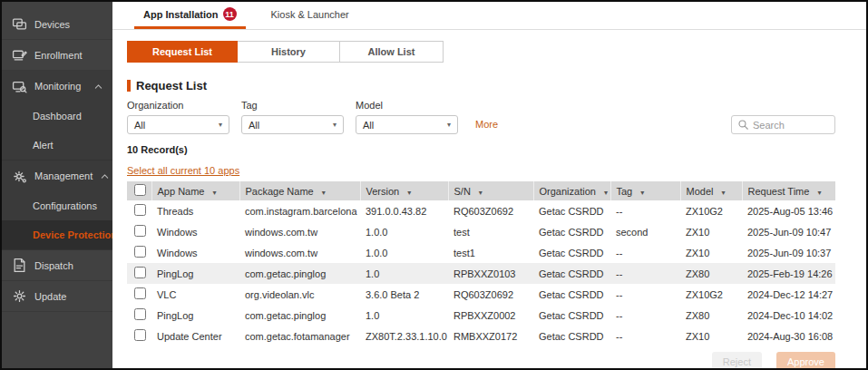 This screenshot has width=868, height=370. Describe the element at coordinates (481, 274) in the screenshot. I see `table-row-highlighted: PingLog com.getac.pinglog 1.0 RPBXXZ0103…` at that location.